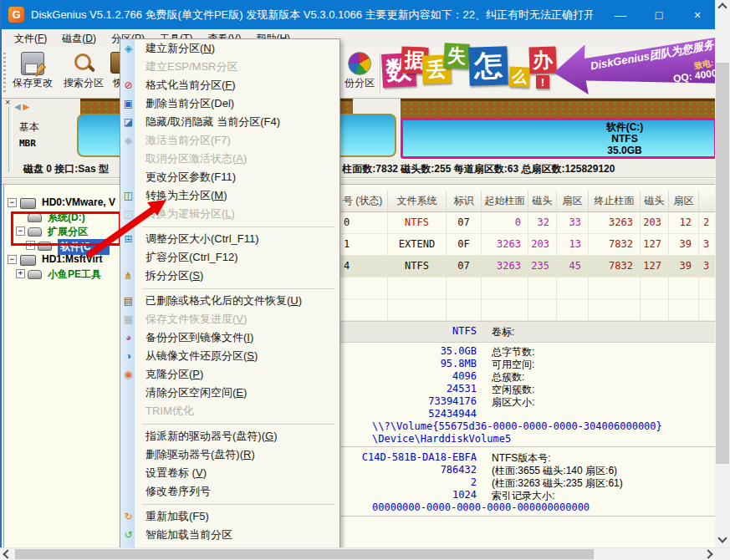 The height and width of the screenshot is (560, 730). Describe the element at coordinates (63, 202) in the screenshot. I see `tree-item-disk: −HD0:VMware, V` at that location.